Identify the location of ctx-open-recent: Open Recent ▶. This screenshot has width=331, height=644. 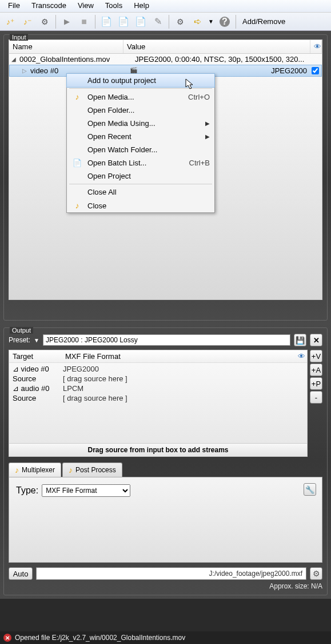
(141, 136).